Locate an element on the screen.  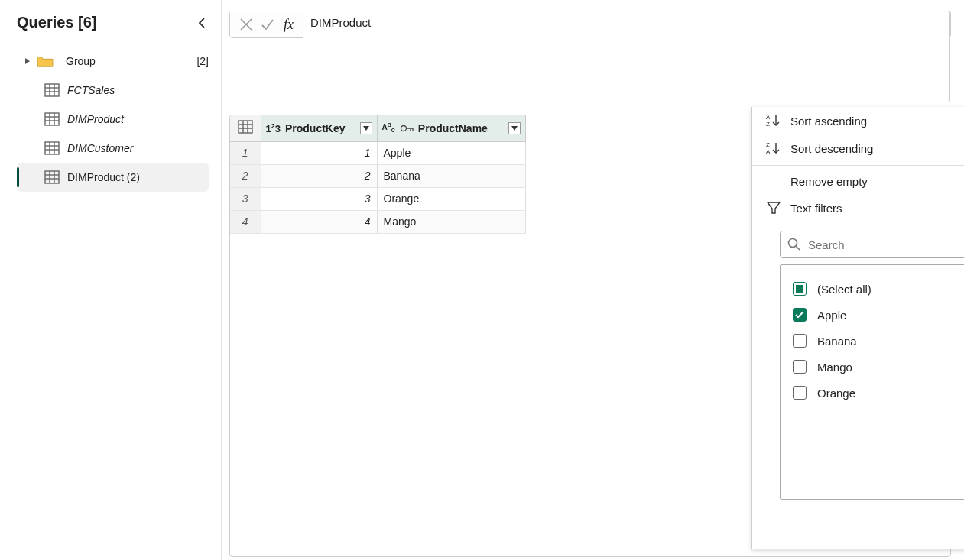
menu-item-label: Sort descending is located at coordinates (832, 148).